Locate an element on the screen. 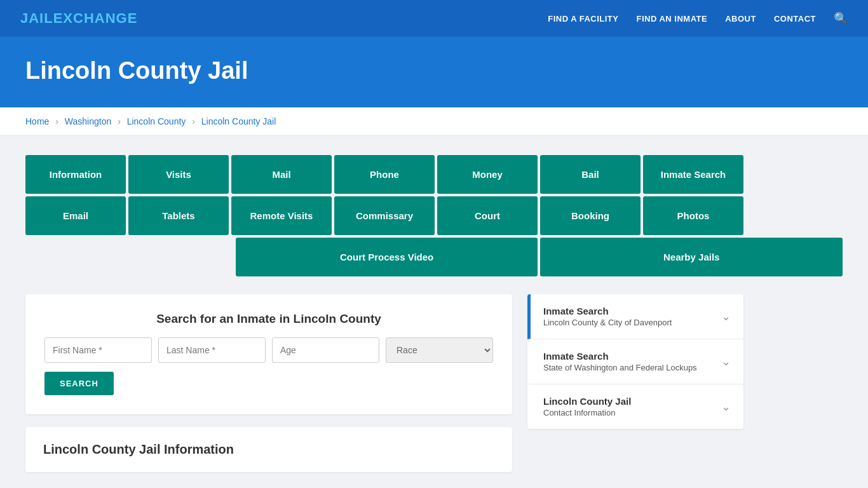  navbar: JAILEXCHANGE FIND A FACILITY FIND AN INM… is located at coordinates (434, 18).